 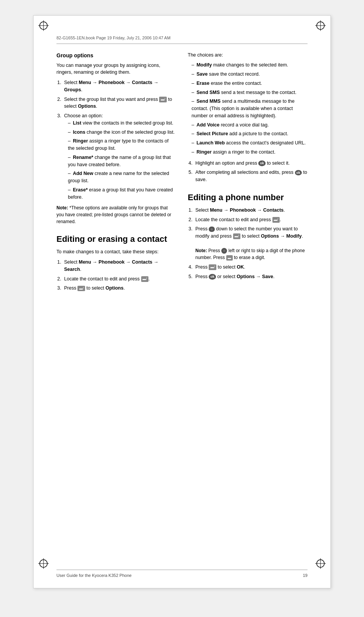 I want to click on group-step-3: Choose an option: List view the contacts…, so click(x=119, y=157).